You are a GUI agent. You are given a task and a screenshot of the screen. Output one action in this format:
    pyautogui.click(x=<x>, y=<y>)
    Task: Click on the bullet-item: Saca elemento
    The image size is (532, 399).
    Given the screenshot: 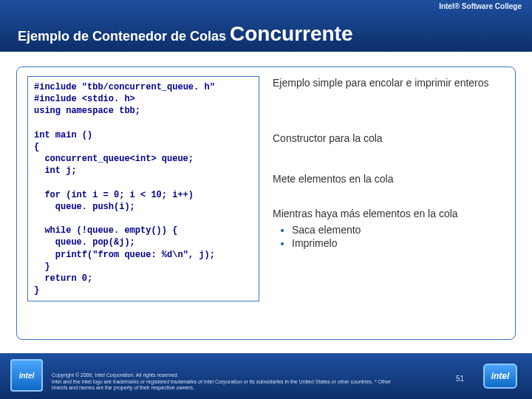 What is the action you would take?
    pyautogui.click(x=398, y=230)
    